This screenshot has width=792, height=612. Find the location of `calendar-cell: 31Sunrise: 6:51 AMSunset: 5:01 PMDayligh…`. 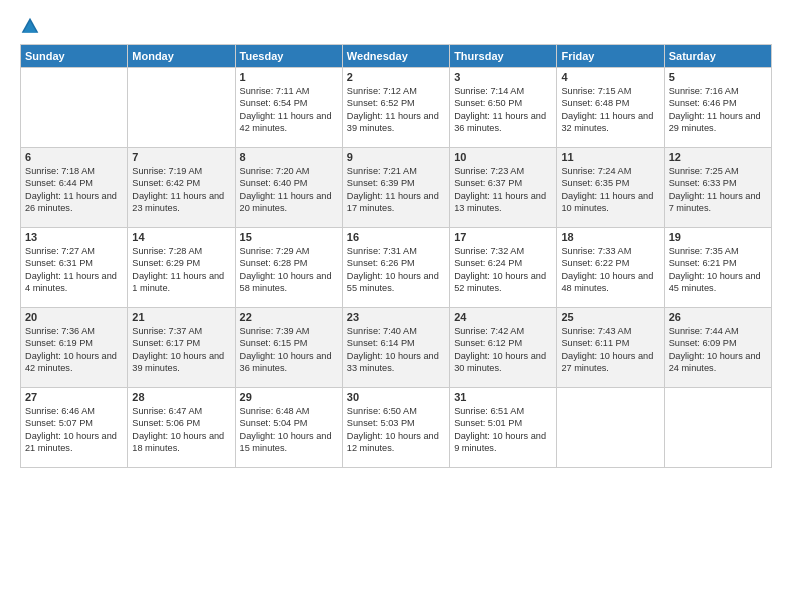

calendar-cell: 31Sunrise: 6:51 AMSunset: 5:01 PMDayligh… is located at coordinates (504, 428).